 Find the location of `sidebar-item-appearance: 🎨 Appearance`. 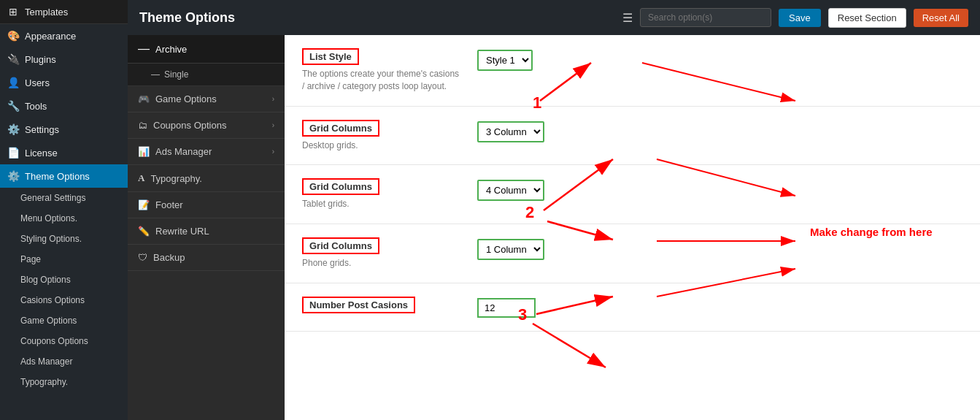

sidebar-item-appearance: 🎨 Appearance is located at coordinates (64, 36).